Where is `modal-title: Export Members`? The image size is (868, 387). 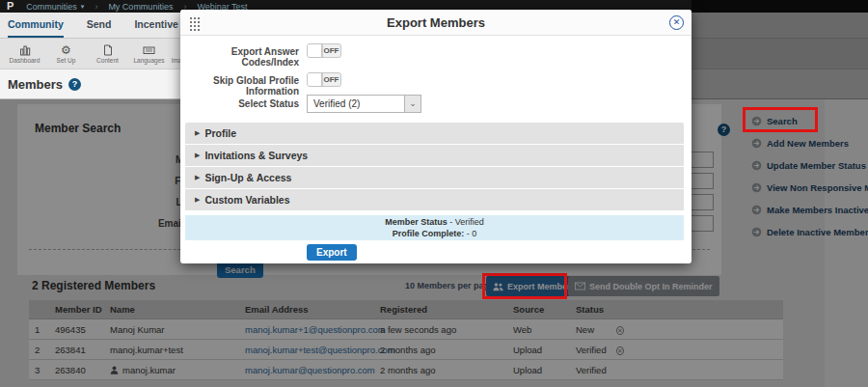 modal-title: Export Members is located at coordinates (436, 23).